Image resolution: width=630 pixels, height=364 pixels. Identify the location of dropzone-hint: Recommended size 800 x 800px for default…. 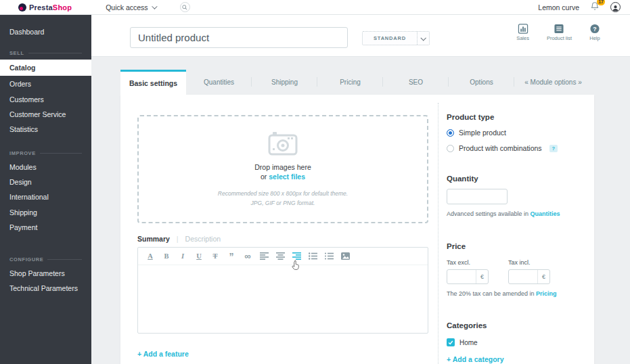
(283, 198).